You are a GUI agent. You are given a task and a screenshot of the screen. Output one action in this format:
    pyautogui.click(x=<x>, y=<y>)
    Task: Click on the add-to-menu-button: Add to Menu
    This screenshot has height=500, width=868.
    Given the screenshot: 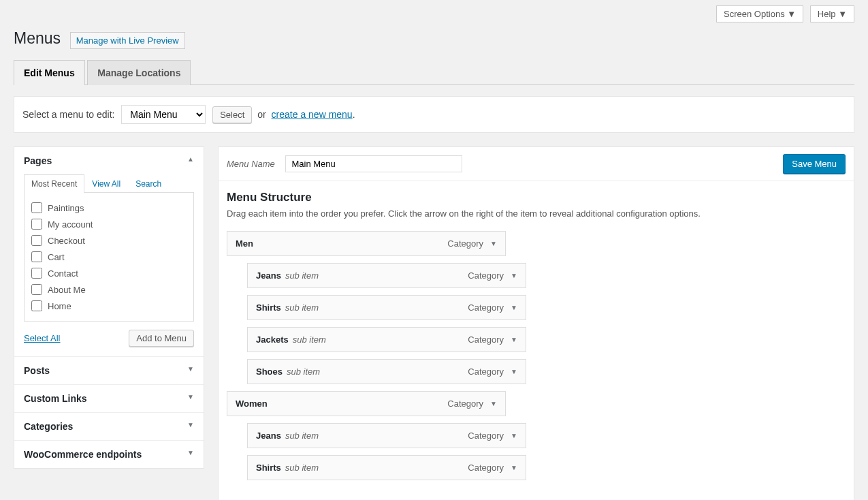 What is the action you would take?
    pyautogui.click(x=161, y=338)
    